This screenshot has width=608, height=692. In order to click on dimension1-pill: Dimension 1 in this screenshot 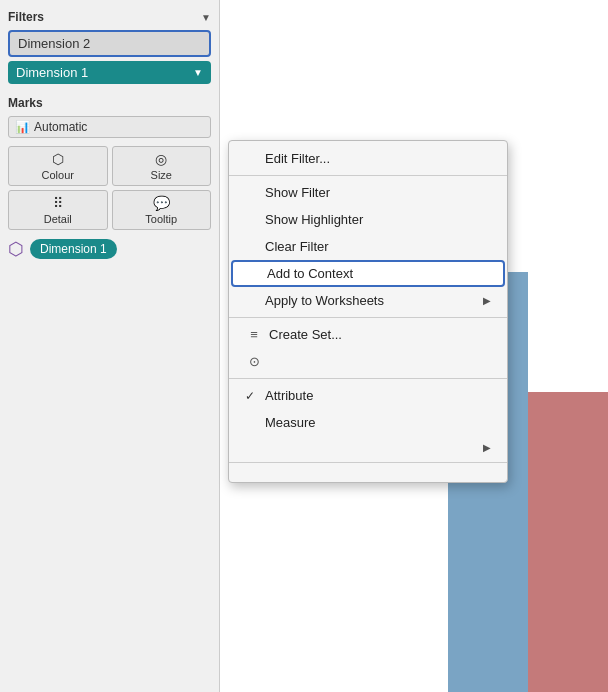, I will do `click(74, 249)`.